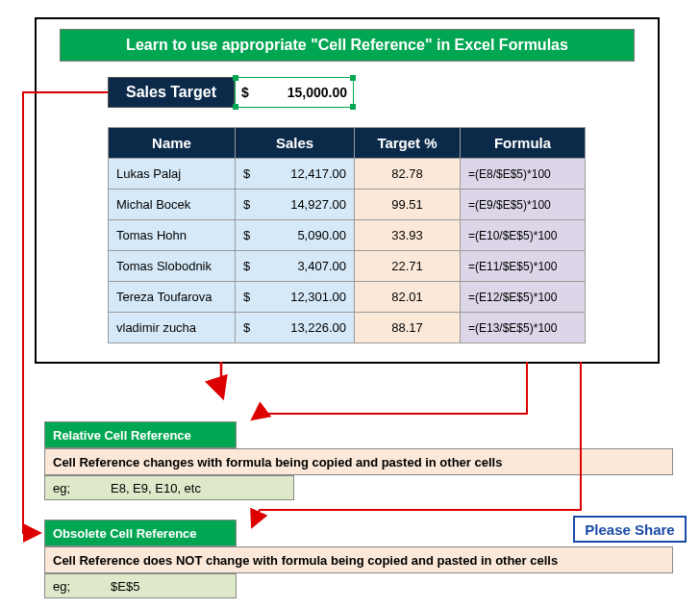  Describe the element at coordinates (347, 45) in the screenshot. I see `page-title: Learn to use appropriate "Cell Reference…` at that location.